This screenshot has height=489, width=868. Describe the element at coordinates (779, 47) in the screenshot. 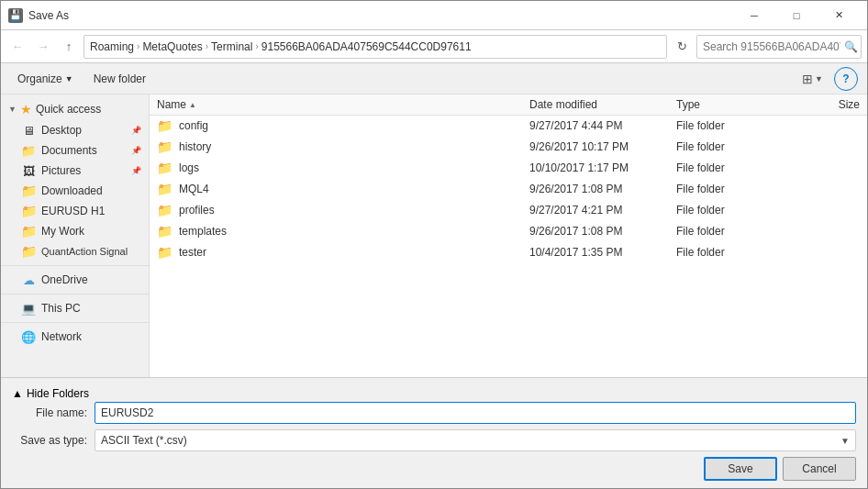

I see `search-box: 🔍` at that location.